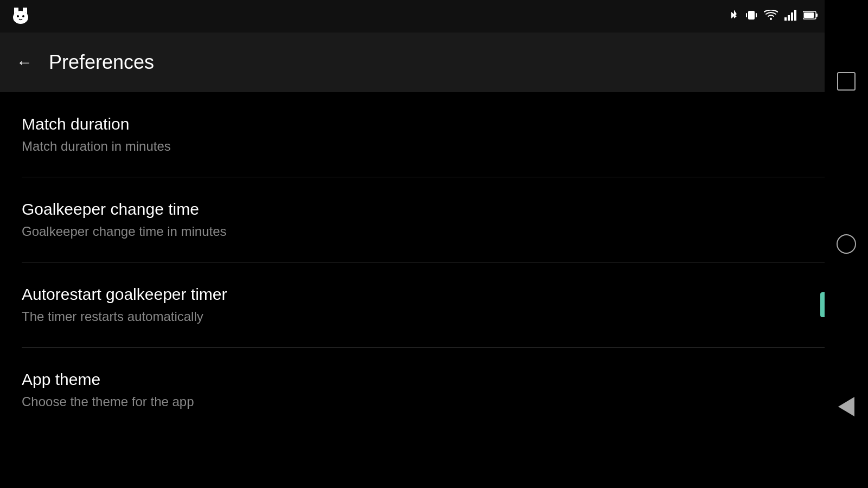 This screenshot has height=488, width=868. Describe the element at coordinates (420, 305) in the screenshot. I see `pref-text-autorestart: Autorestart goalkeeper timer The timer r…` at that location.